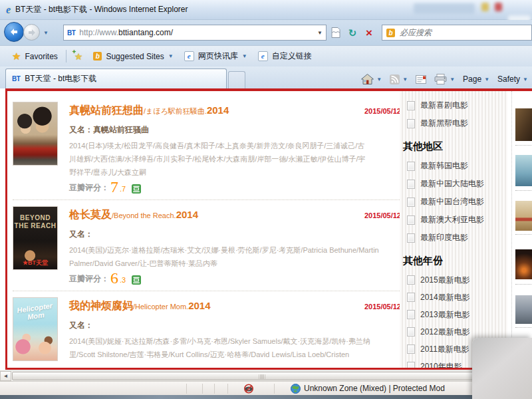 The width and height of the screenshot is (532, 399). I want to click on favorites-button: ★ Favorites, so click(35, 57).